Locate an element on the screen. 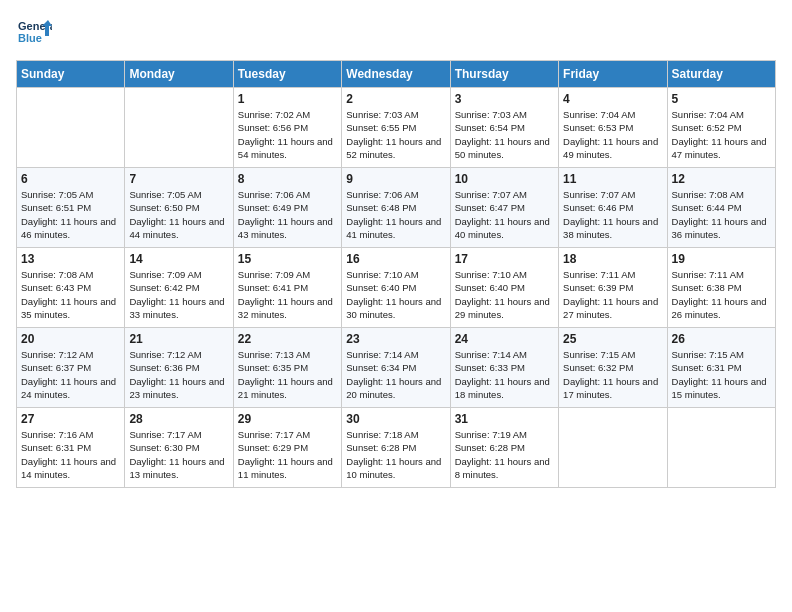 The width and height of the screenshot is (792, 612). day-number: 21 is located at coordinates (178, 339).